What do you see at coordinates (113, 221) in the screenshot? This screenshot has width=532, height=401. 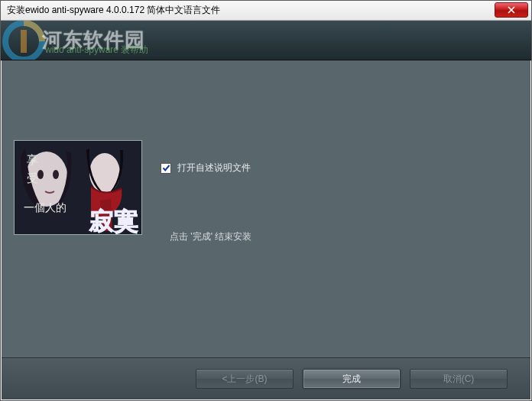 I see `svg-text: 寂寞` at bounding box center [113, 221].